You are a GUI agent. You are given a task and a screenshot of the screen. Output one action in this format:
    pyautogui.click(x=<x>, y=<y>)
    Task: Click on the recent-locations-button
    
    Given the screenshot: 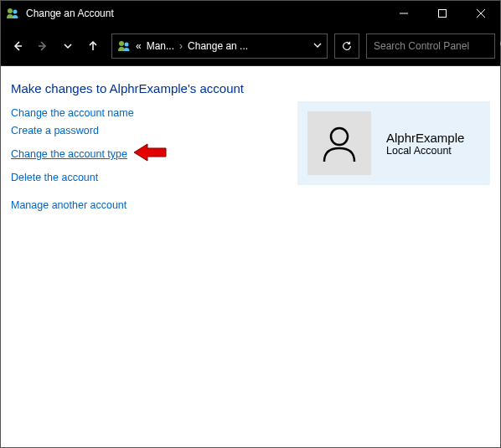 What is the action you would take?
    pyautogui.click(x=68, y=46)
    